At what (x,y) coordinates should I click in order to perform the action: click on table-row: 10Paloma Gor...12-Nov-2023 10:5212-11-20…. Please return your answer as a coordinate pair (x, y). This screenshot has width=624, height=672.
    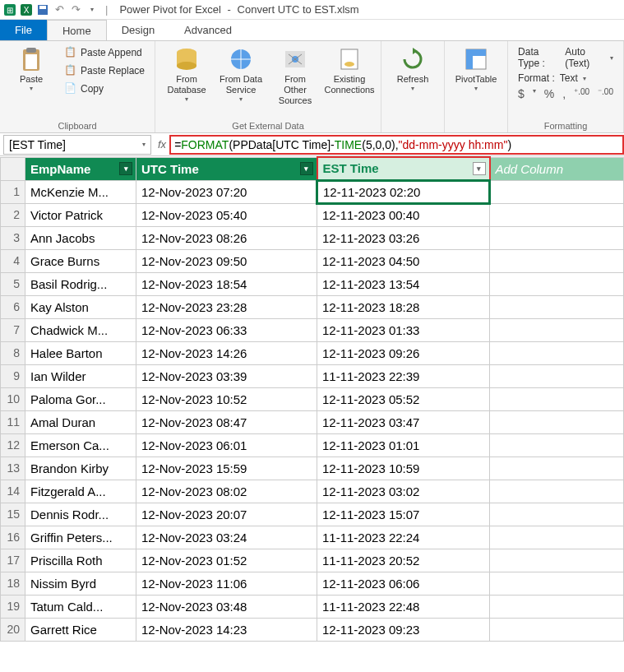
    Looking at the image, I should click on (312, 399).